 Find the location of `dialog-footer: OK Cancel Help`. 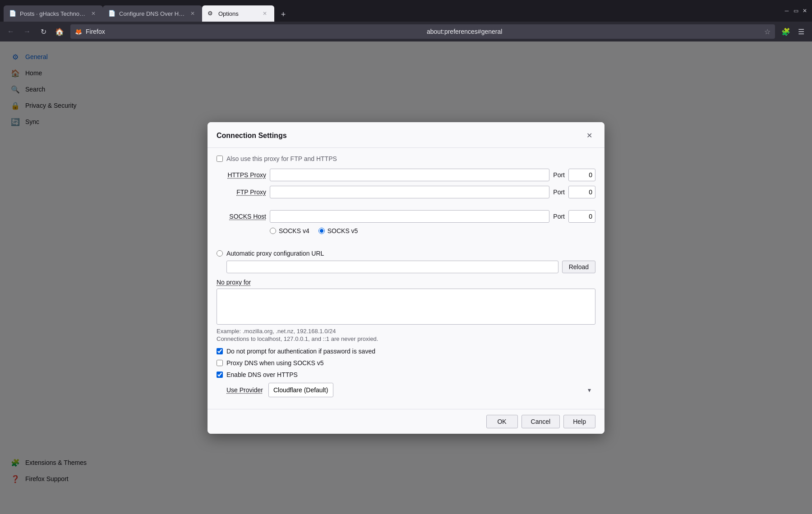

dialog-footer: OK Cancel Help is located at coordinates (406, 421).